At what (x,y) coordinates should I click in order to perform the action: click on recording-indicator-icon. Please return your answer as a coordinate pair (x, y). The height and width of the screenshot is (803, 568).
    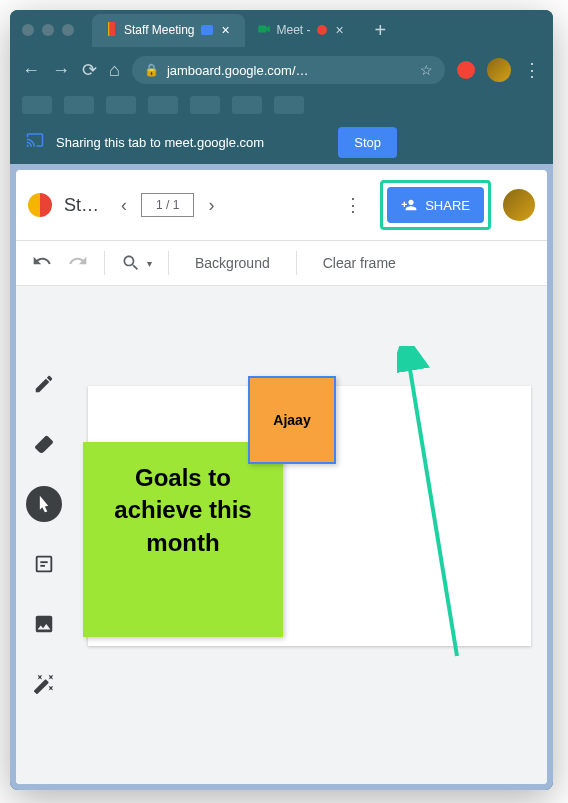
    Looking at the image, I should click on (322, 30).